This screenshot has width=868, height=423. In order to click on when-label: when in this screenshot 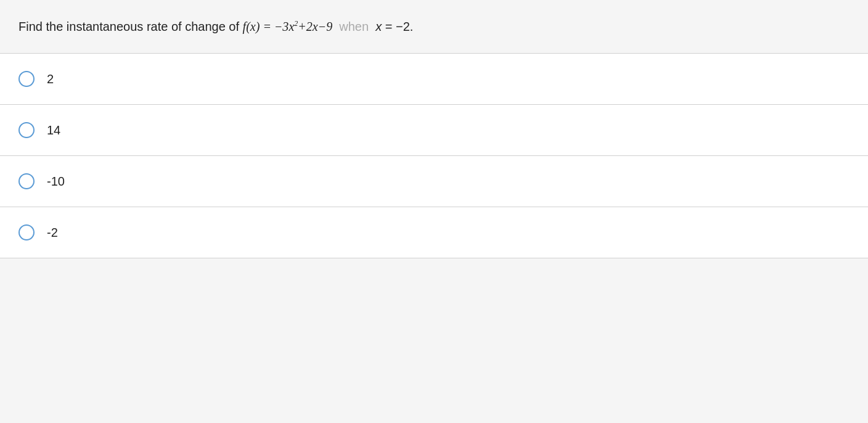, I will do `click(354, 27)`.